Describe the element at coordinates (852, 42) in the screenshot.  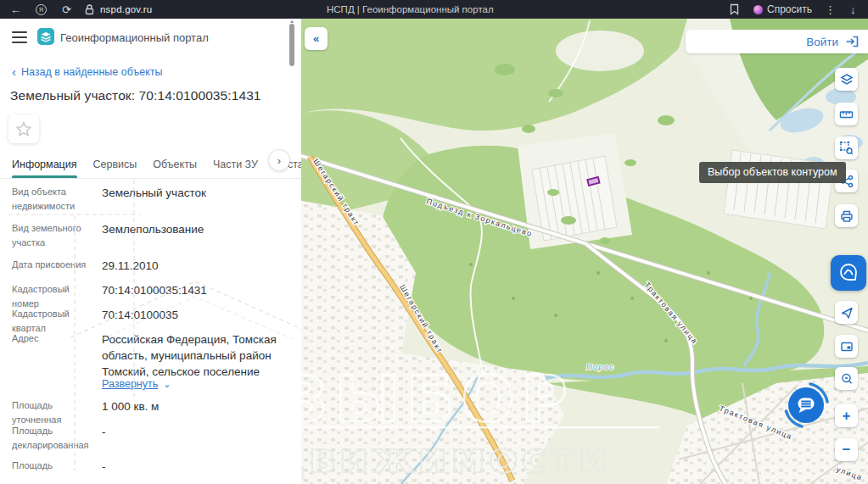
I see `login-icon` at that location.